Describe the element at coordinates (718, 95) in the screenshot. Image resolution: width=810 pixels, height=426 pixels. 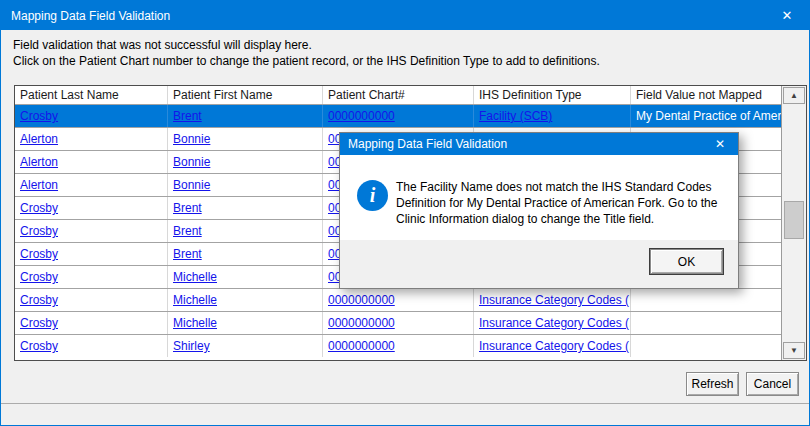
I see `column-header-field-value-not-mapped: Field Value not Mapped` at that location.